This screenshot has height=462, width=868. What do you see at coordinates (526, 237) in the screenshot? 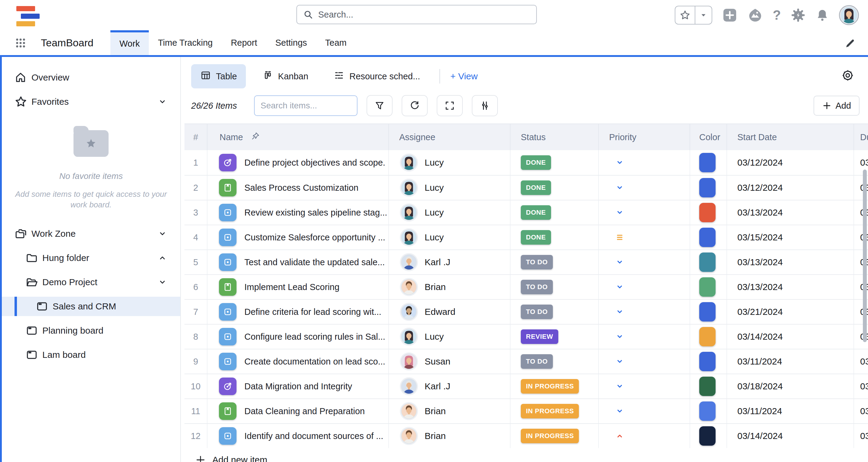
I see `table-row: 4 Customize Salesforce opportunity ... L…` at bounding box center [526, 237].